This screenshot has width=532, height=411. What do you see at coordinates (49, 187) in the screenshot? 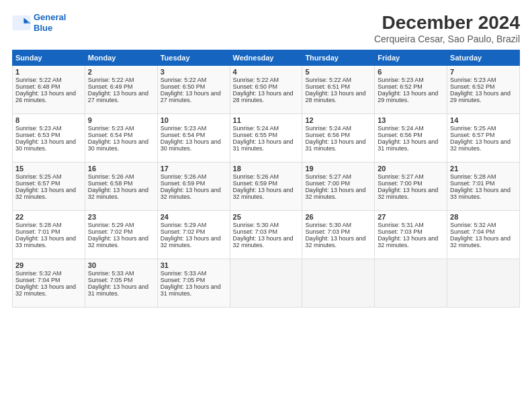
I see `calendar-cell: 15Sunrise: 5:25 AMSunset: 6:57 PMDayligh…` at bounding box center [49, 187].